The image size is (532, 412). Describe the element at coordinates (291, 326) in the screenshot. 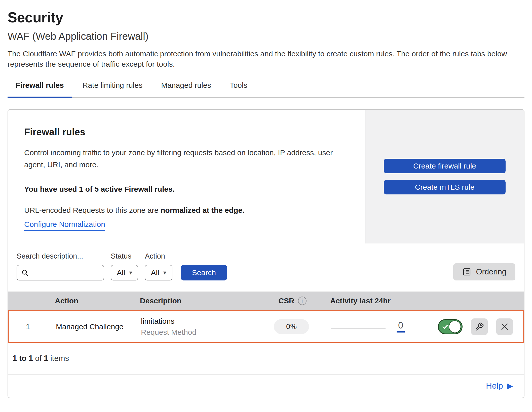

I see `rule-csr-cell: 0%` at that location.